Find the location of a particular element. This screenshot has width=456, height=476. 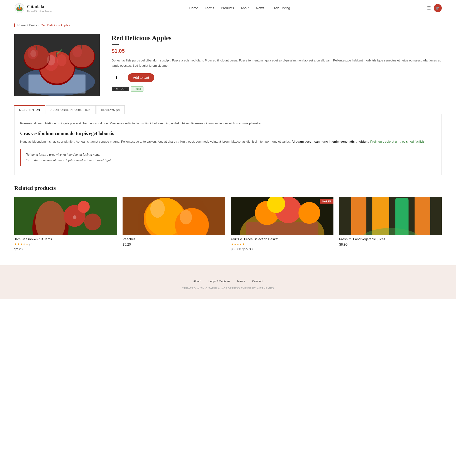

related-products-title: Related products is located at coordinates (228, 188).